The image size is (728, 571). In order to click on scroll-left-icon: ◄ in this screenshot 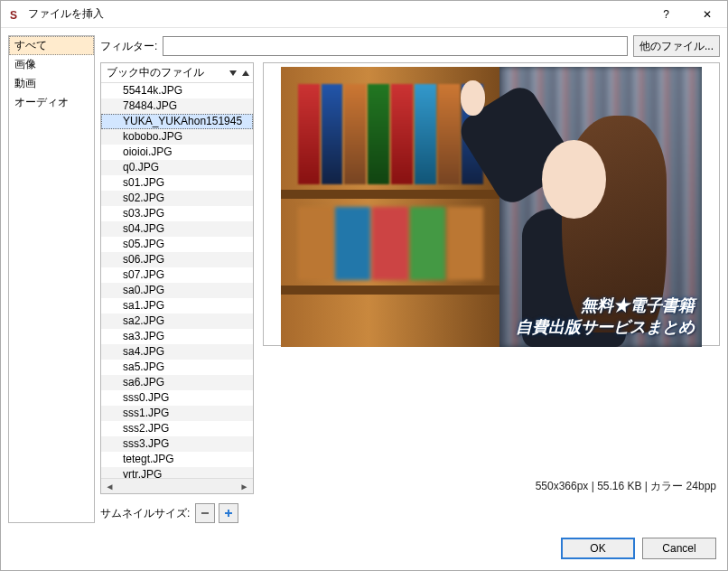, I will do `click(110, 486)`.